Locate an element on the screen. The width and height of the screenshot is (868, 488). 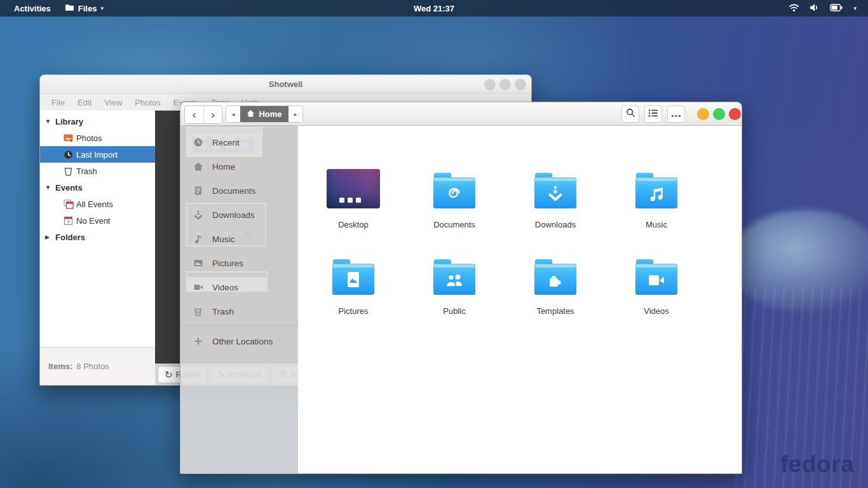
pictures-icon is located at coordinates (198, 263).